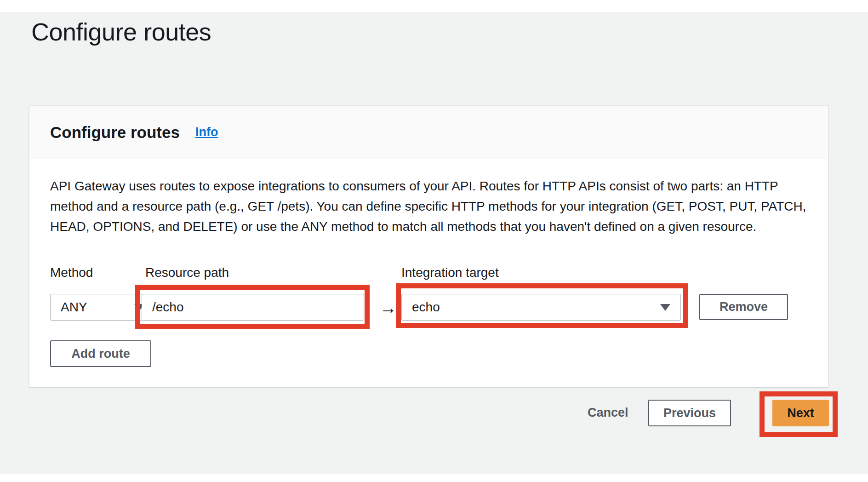 The width and height of the screenshot is (868, 482). I want to click on cancel-button: Cancel, so click(608, 413).